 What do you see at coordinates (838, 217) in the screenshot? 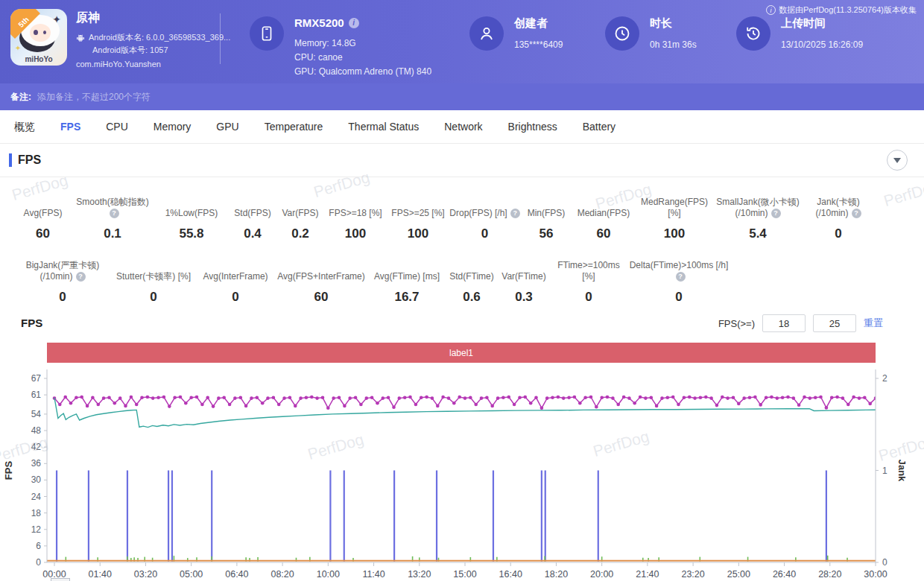
I see `stat-jank-: Jank(卡顿)(/10min)?0` at bounding box center [838, 217].